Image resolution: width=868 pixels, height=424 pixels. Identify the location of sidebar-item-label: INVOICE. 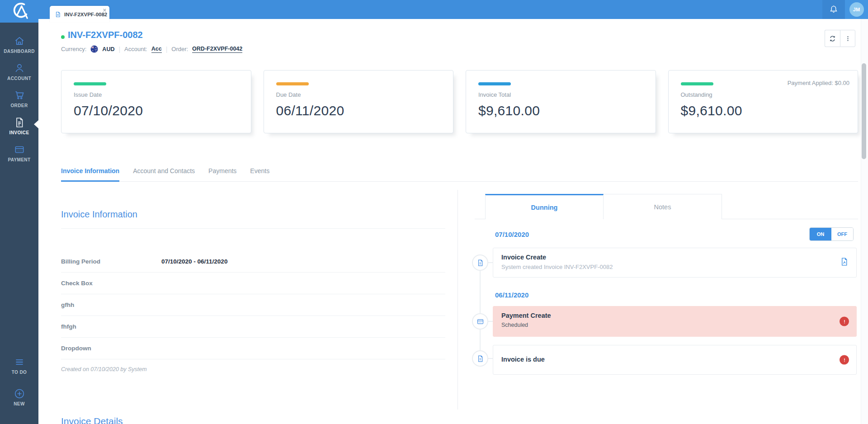
(19, 133).